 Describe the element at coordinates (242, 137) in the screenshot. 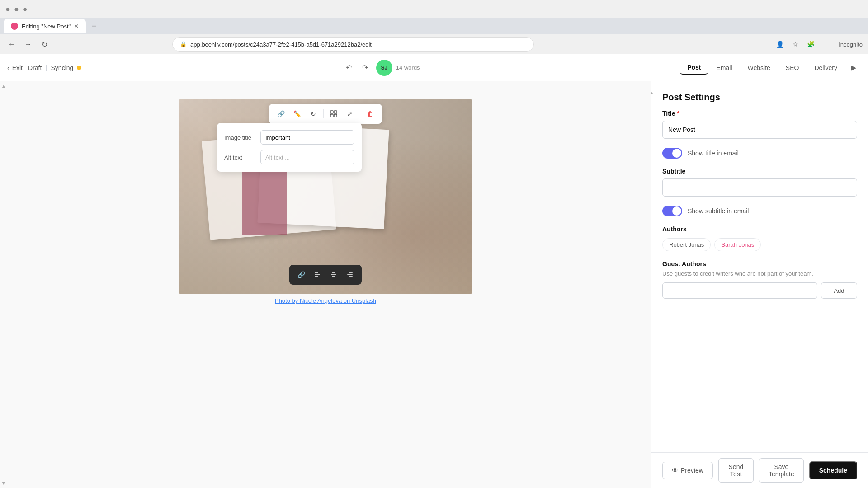

I see `popup-title-label: Image title` at that location.